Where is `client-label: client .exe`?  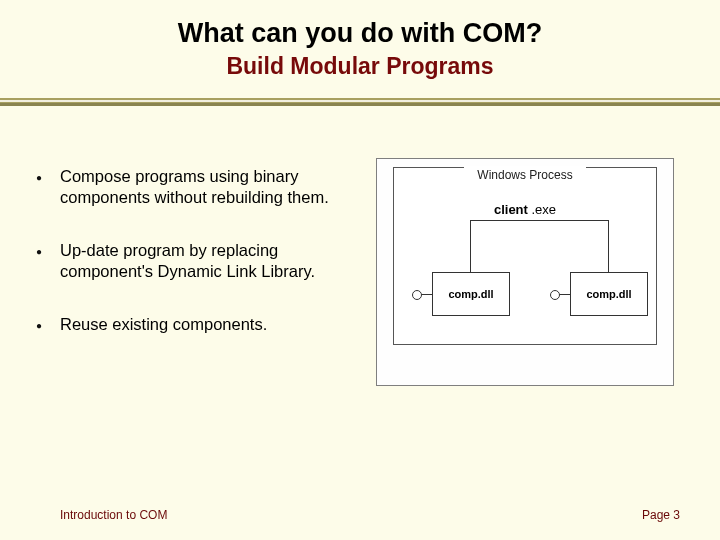
client-label: client .exe is located at coordinates (525, 210).